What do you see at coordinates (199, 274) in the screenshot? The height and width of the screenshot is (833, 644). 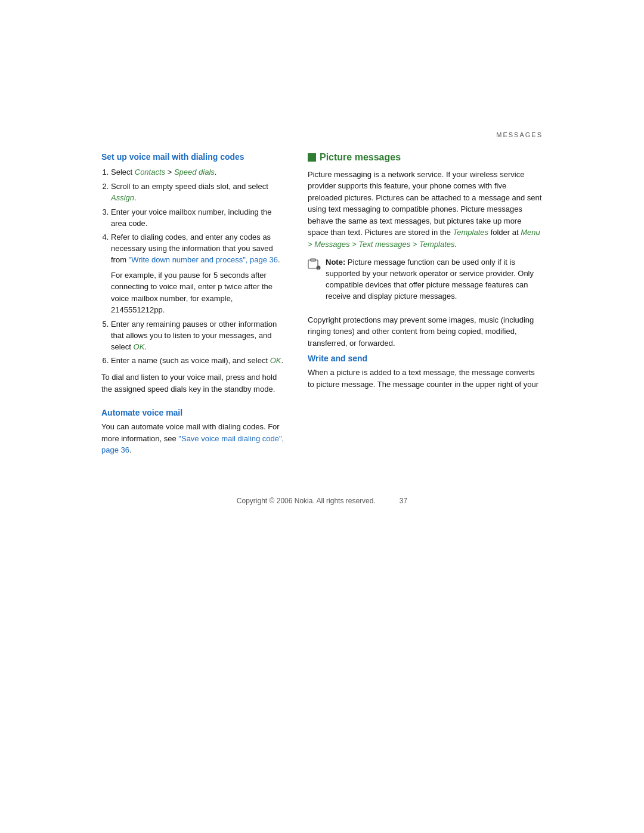 I see `step-4: Refer to dialing codes, and enter any co…` at bounding box center [199, 274].